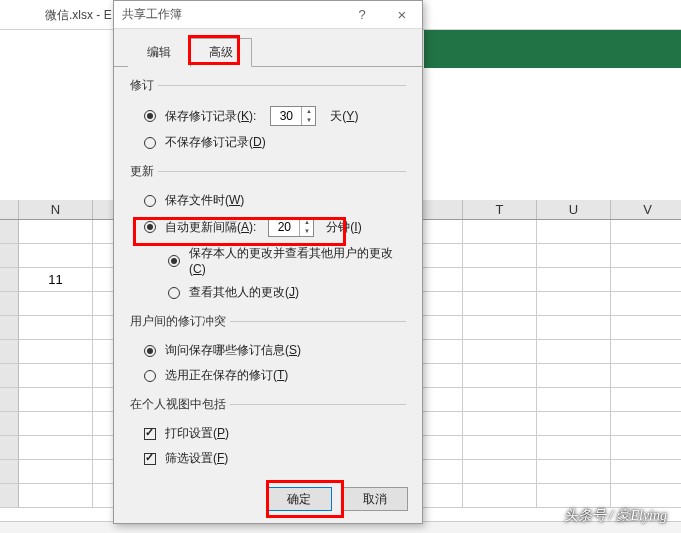  Describe the element at coordinates (291, 227) in the screenshot. I see `interval-spinner: ▲▼` at that location.